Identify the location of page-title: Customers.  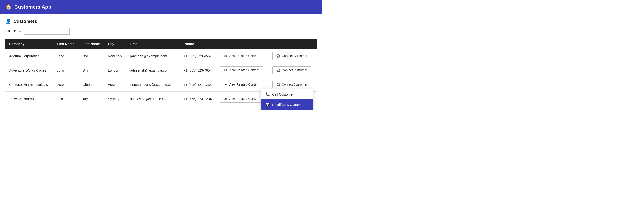
(25, 21).